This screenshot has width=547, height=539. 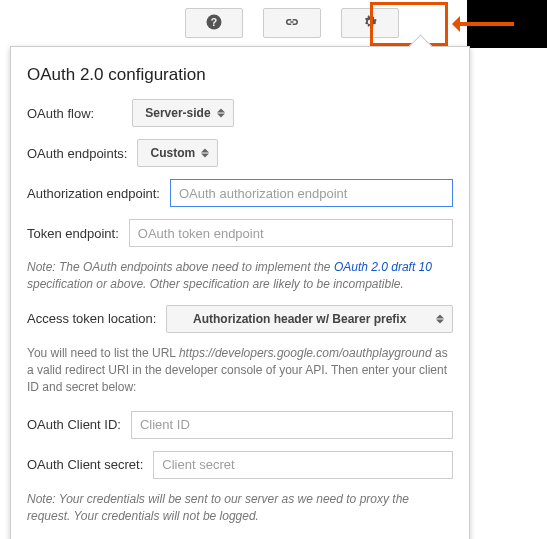 I want to click on note-text: Note: The OAuth endpoints above need to …, so click(x=180, y=267).